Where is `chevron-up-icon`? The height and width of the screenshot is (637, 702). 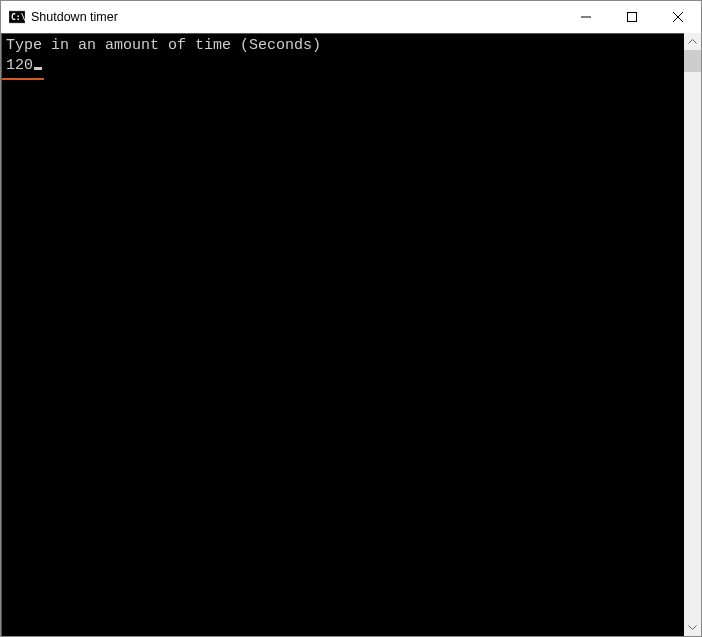 chevron-up-icon is located at coordinates (692, 42).